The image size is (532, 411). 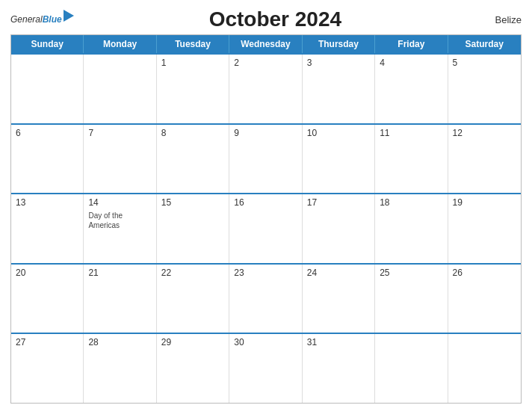 What do you see at coordinates (266, 368) in the screenshot?
I see `cal-cell-oct-30: 30` at bounding box center [266, 368].